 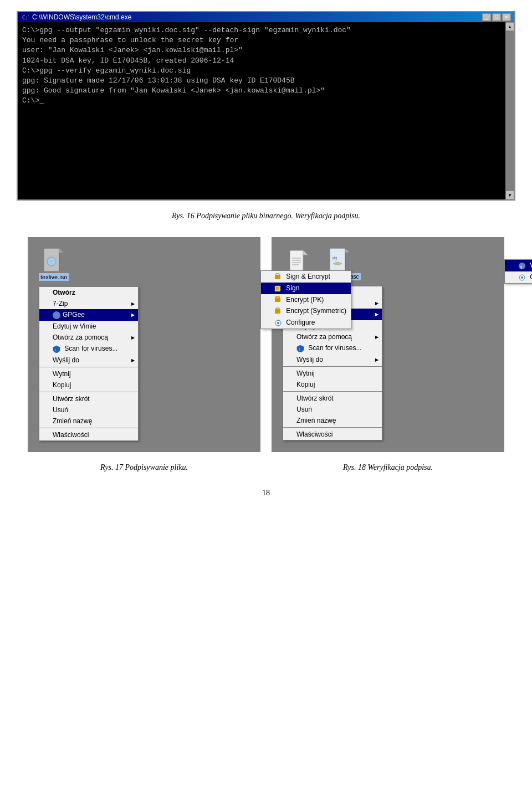 What do you see at coordinates (89, 315) in the screenshot?
I see `menu-gpgee-17: GPGee` at bounding box center [89, 315].